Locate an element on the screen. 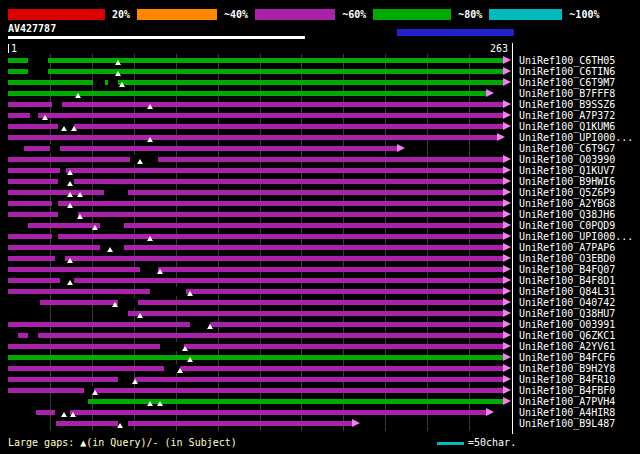 The image size is (640, 454). hit-label: UniRef100_B4FQ07 is located at coordinates (567, 270).